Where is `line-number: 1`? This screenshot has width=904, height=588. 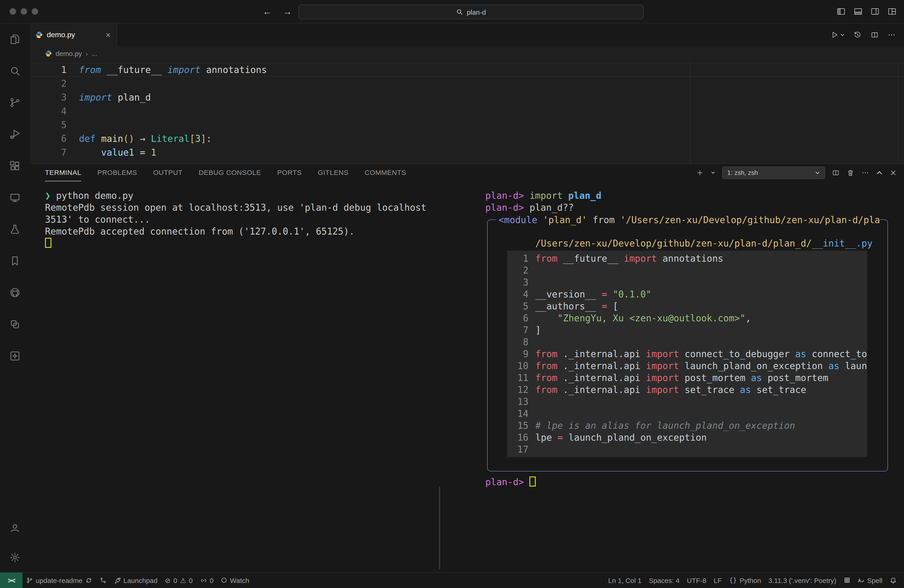
line-number: 1 is located at coordinates (55, 70).